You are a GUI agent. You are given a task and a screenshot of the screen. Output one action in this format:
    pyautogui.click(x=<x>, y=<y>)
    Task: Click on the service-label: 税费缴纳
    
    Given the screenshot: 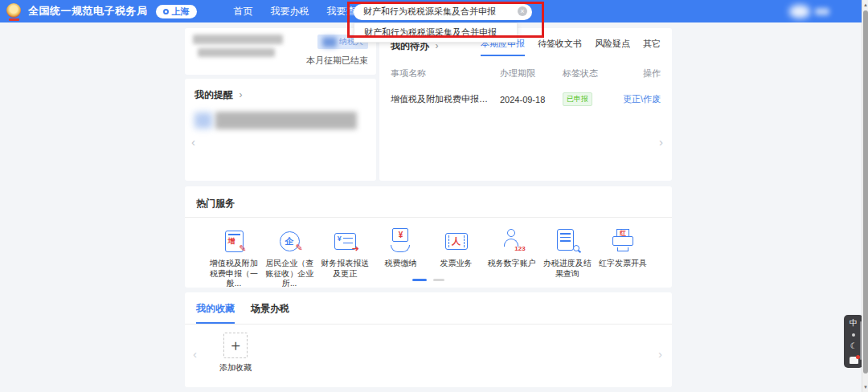 What is the action you would take?
    pyautogui.click(x=400, y=263)
    